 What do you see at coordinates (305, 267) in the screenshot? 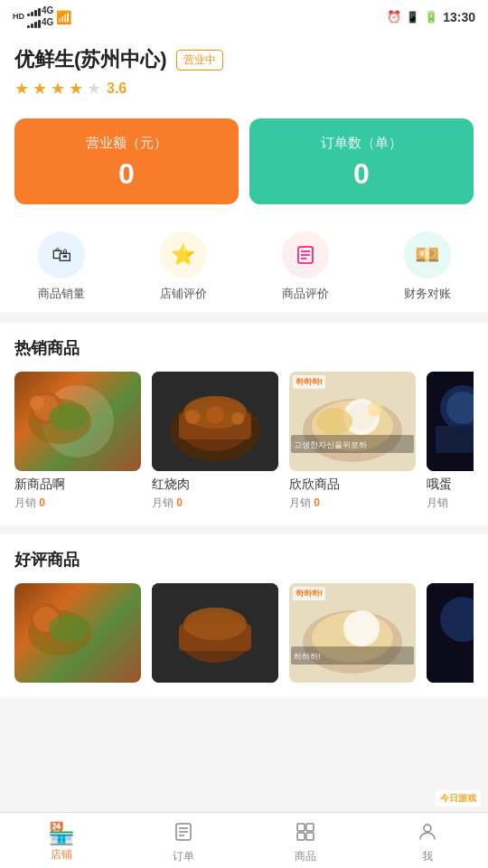
I see `action-product-review: 商品评价` at bounding box center [305, 267].